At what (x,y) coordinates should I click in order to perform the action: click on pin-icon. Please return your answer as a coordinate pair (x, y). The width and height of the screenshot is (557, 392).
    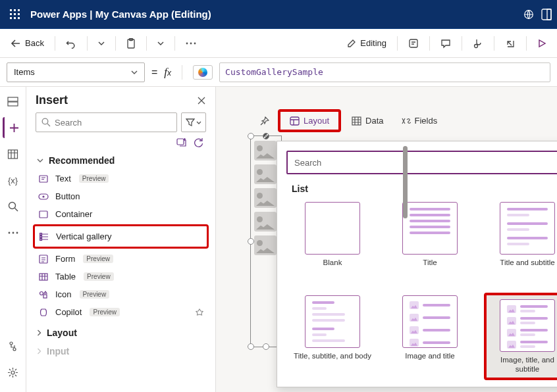
    Looking at the image, I should click on (265, 121).